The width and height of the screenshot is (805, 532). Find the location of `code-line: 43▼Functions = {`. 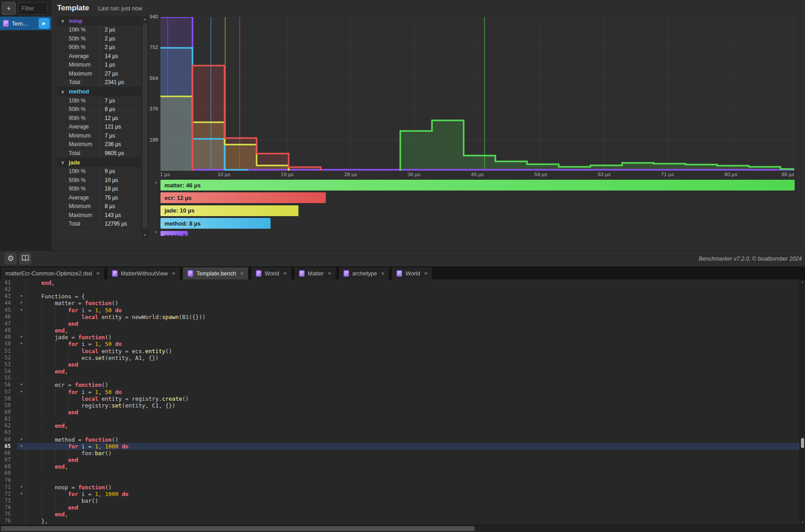

code-line: 43▼Functions = { is located at coordinates (400, 297).